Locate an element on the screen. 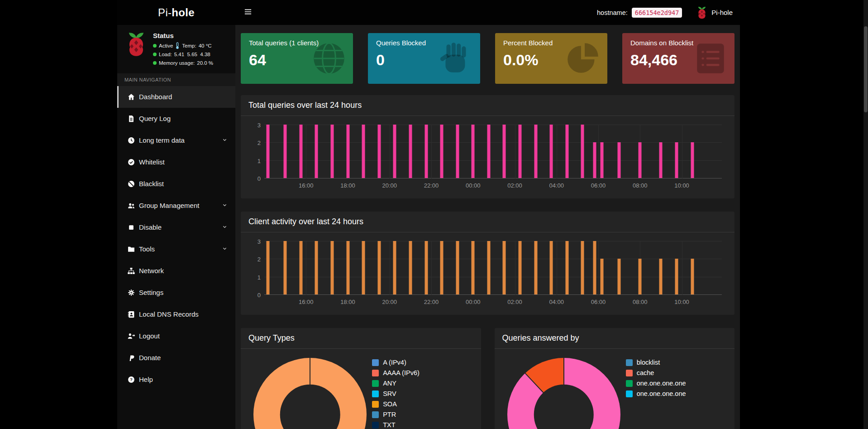  sidebar-item-label: Dashboard is located at coordinates (187, 97).